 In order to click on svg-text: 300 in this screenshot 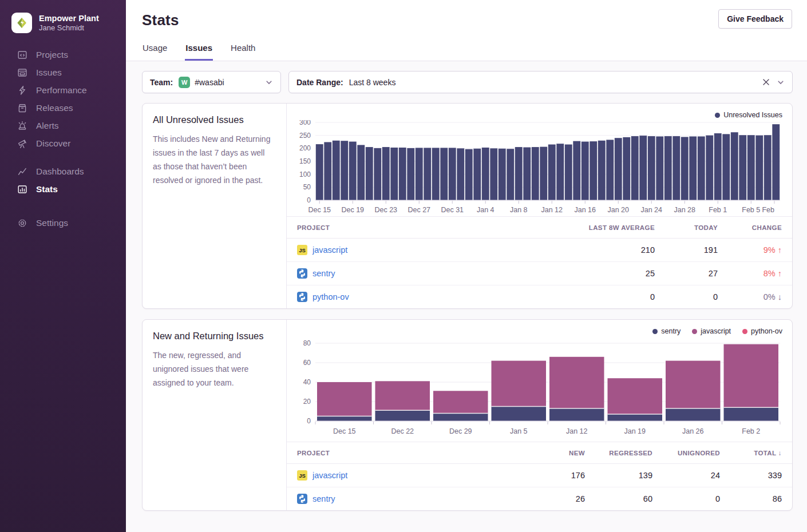, I will do `click(305, 124)`.